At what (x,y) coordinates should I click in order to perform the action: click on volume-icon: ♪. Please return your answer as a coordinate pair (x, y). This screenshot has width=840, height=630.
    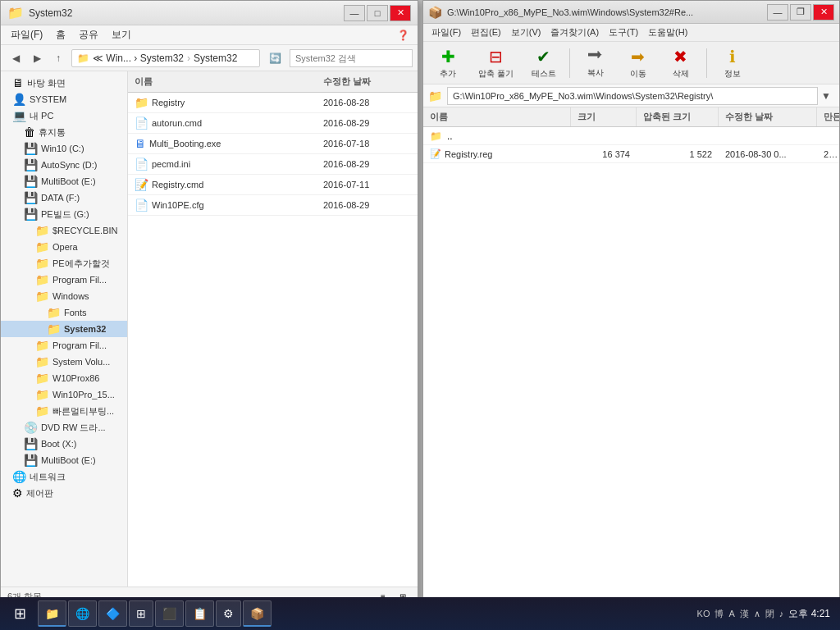
    Looking at the image, I should click on (782, 614).